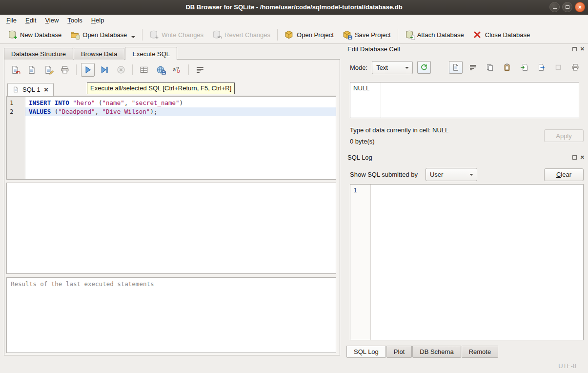 Image resolution: width=588 pixels, height=373 pixels. What do you see at coordinates (154, 35) in the screenshot?
I see `write-changes-icon` at bounding box center [154, 35].